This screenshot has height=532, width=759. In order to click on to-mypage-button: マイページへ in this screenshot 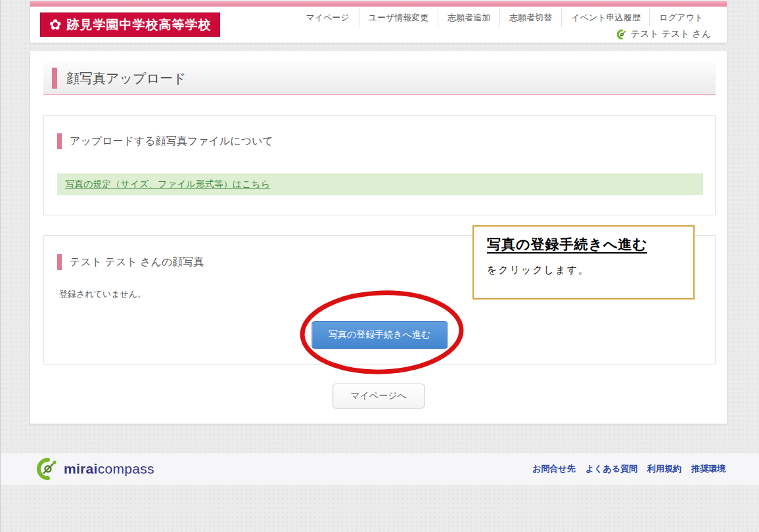, I will do `click(379, 396)`.